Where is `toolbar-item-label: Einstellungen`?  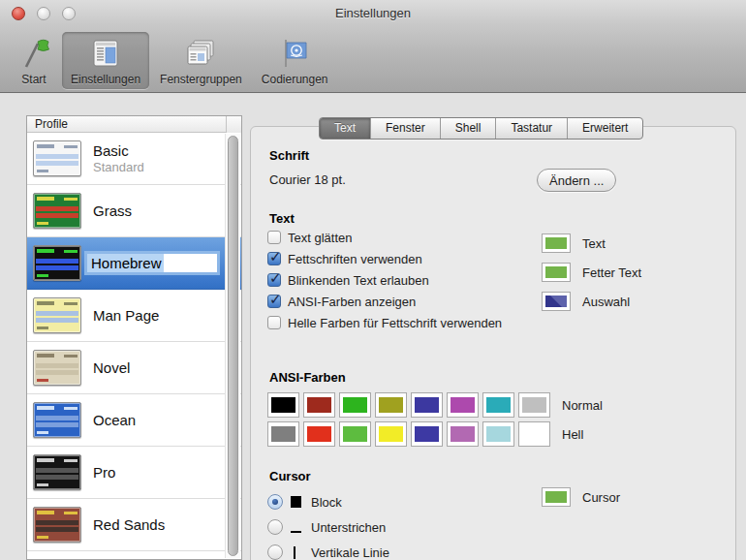
toolbar-item-label: Einstellungen is located at coordinates (106, 79).